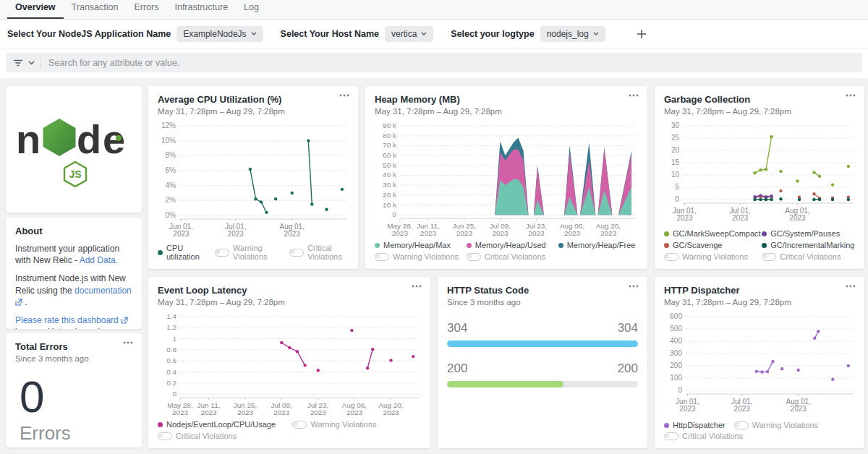 This screenshot has height=454, width=868. What do you see at coordinates (676, 317) in the screenshot?
I see `svg-text: 600` at bounding box center [676, 317].